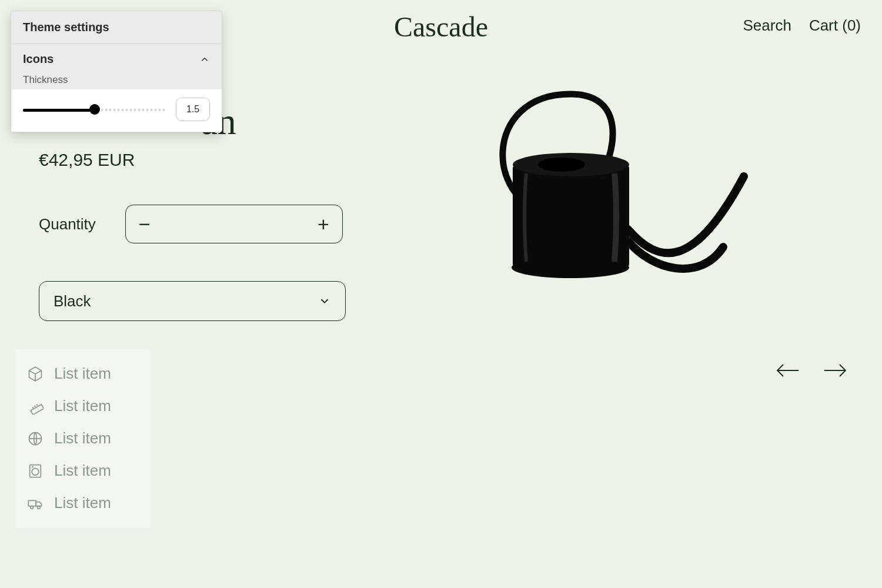 This screenshot has height=588, width=882. I want to click on settings-thickness-label: Thickness, so click(116, 79).